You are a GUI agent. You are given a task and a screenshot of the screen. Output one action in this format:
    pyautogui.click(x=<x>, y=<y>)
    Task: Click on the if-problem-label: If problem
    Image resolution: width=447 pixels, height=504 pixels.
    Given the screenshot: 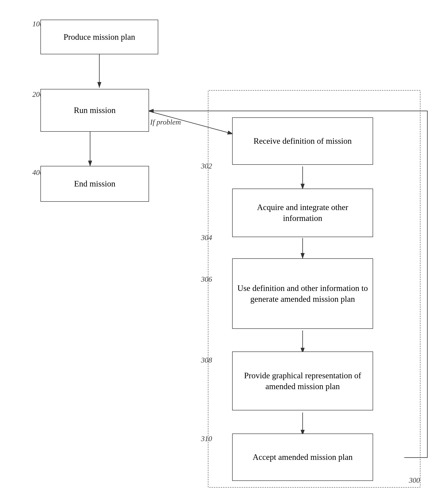 What is the action you would take?
    pyautogui.click(x=166, y=122)
    